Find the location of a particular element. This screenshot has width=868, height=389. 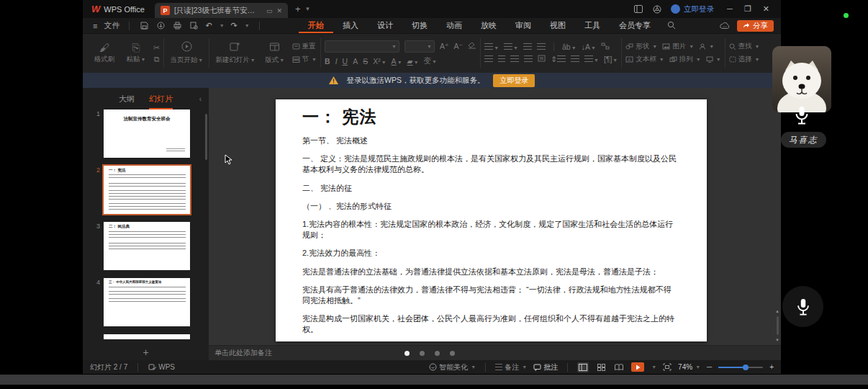

file-menu-button: 文件 is located at coordinates (112, 26).